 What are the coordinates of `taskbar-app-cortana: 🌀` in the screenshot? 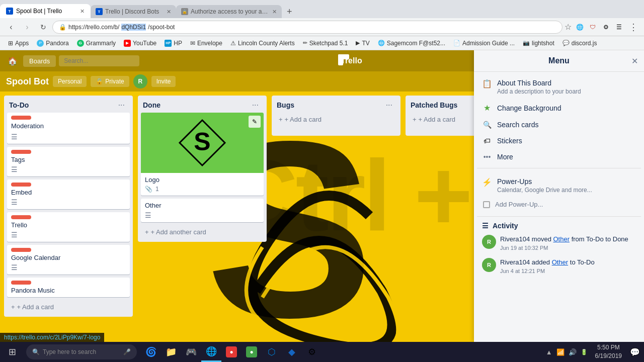 It's located at (151, 352).